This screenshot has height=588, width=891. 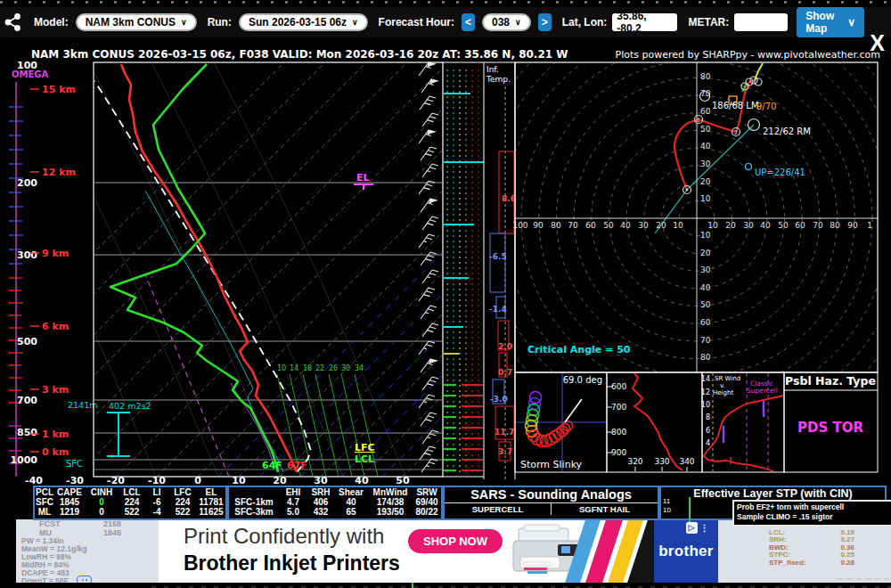 I want to click on advection-columns, so click(x=463, y=272).